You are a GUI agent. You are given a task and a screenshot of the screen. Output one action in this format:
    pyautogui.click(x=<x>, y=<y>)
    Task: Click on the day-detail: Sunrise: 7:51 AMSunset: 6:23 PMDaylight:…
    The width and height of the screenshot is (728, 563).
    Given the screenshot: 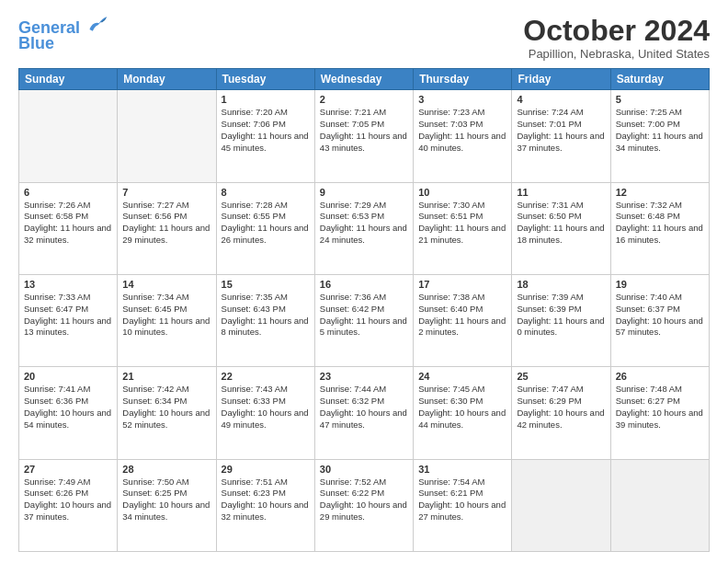 What is the action you would take?
    pyautogui.click(x=266, y=500)
    